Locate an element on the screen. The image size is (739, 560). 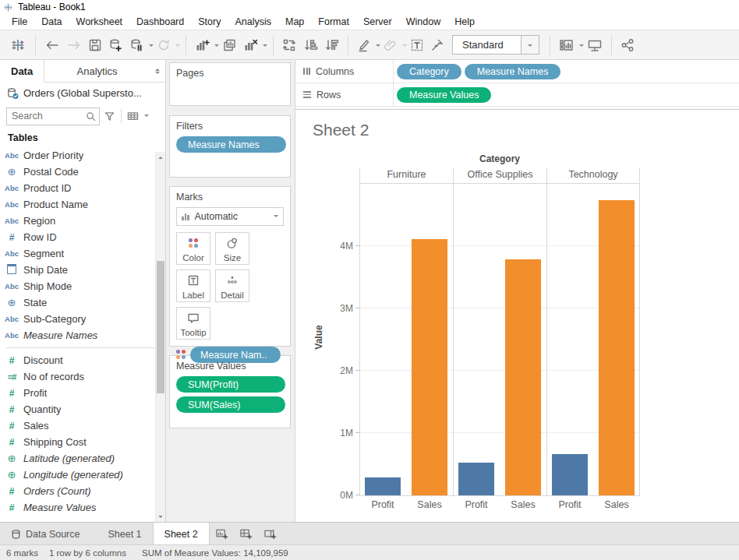
new-dashboard-tab-button is located at coordinates (246, 534).